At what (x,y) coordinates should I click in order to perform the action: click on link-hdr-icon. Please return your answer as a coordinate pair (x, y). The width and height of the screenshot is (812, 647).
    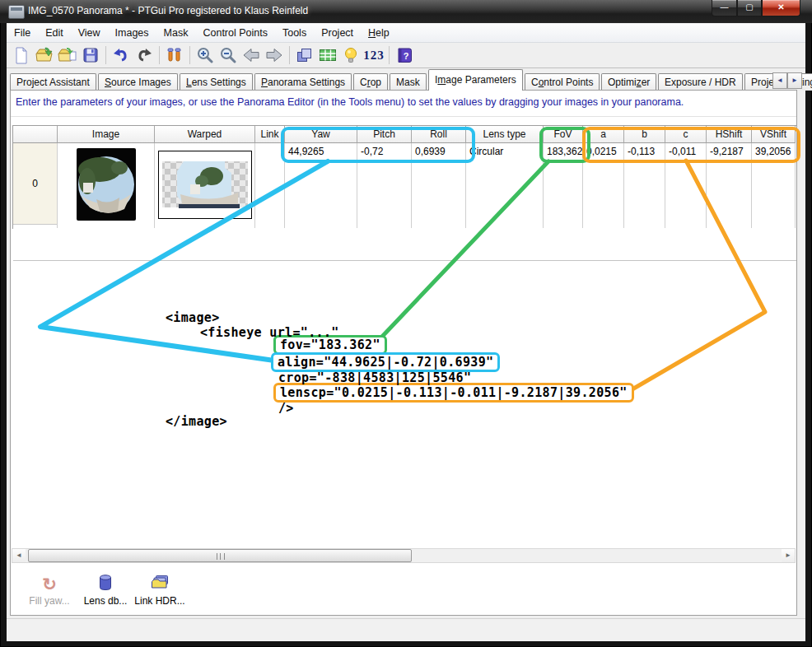
    Looking at the image, I should click on (160, 582).